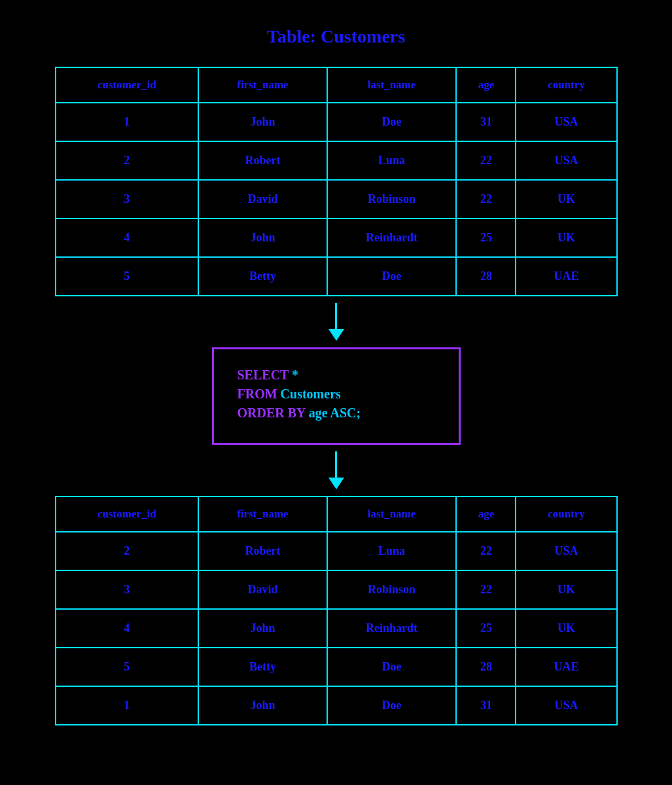  What do you see at coordinates (333, 413) in the screenshot?
I see `sql-orderby-rest: age ASC;` at bounding box center [333, 413].